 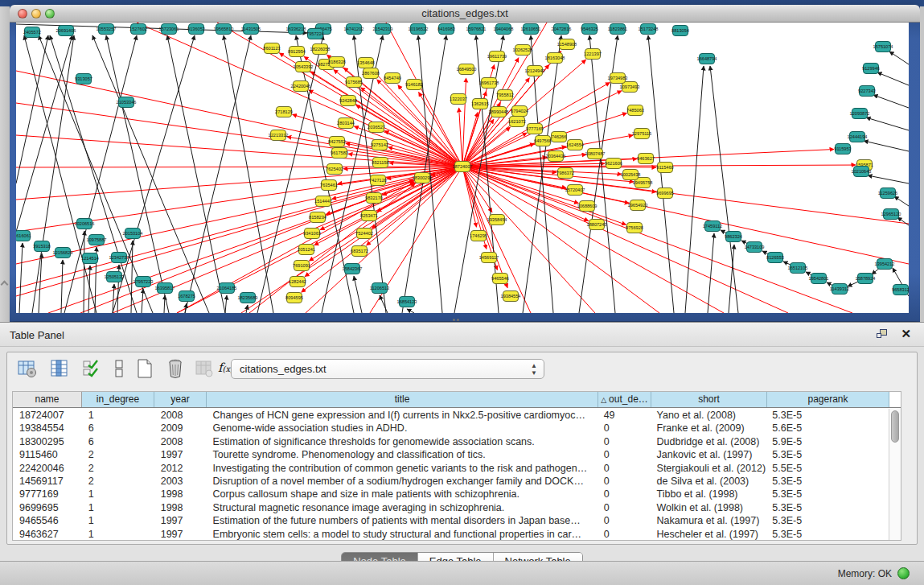 I want to click on graph-node: 12093872, so click(x=860, y=114).